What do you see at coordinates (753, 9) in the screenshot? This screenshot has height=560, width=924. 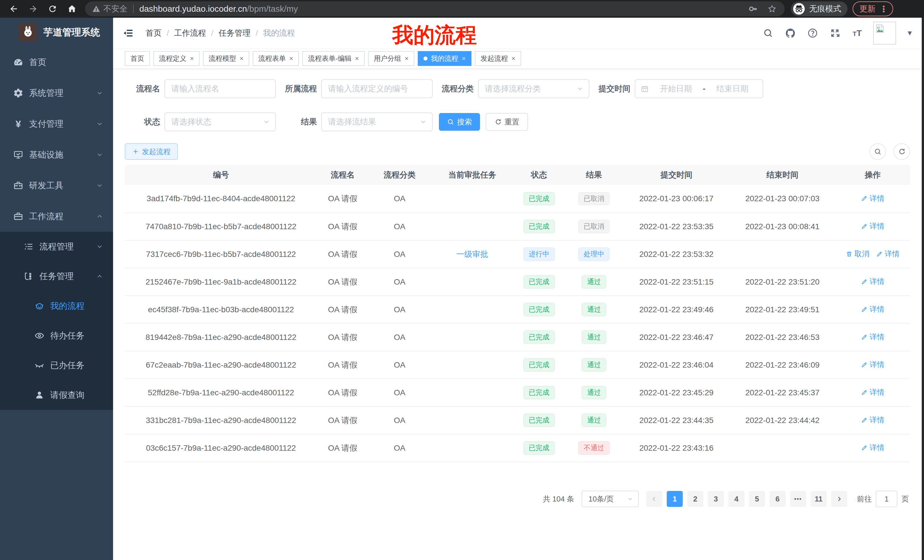 I see `password-key-icon` at bounding box center [753, 9].